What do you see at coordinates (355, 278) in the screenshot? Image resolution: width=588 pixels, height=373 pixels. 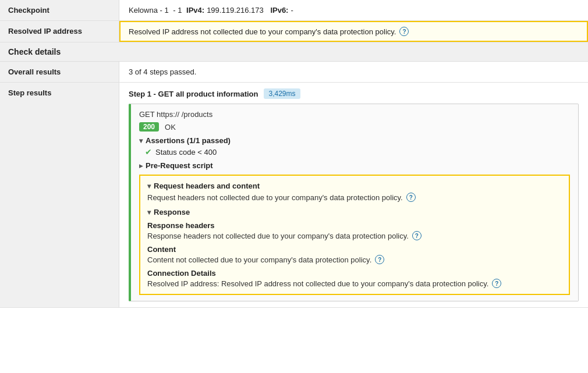 I see `connection-details-section: Connection Details Resolved IP address: …` at bounding box center [355, 278].